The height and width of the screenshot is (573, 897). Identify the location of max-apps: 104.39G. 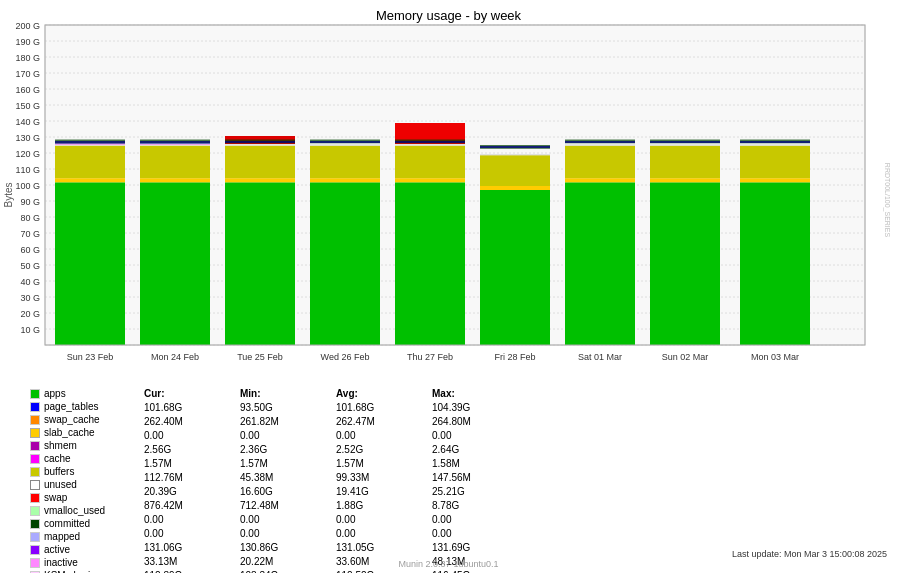
(477, 408).